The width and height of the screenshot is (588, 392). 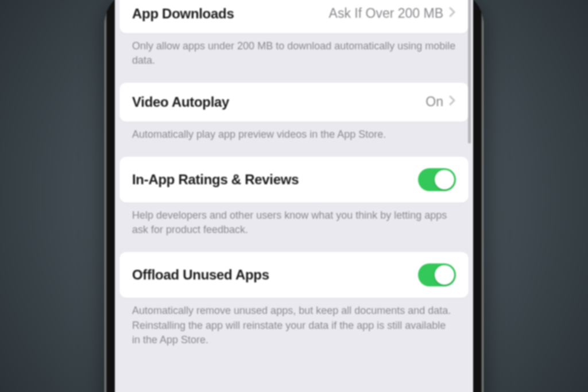 What do you see at coordinates (386, 14) in the screenshot?
I see `app-downloads-value: Ask If Over 200 MB` at bounding box center [386, 14].